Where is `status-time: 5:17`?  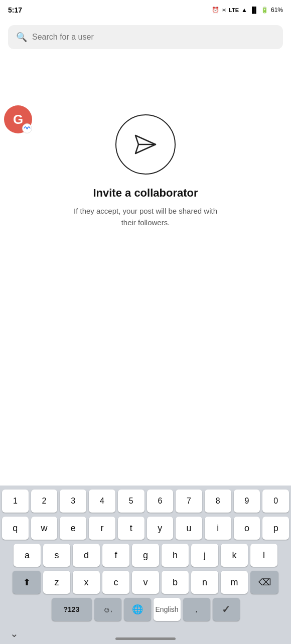
status-time: 5:17 is located at coordinates (15, 10).